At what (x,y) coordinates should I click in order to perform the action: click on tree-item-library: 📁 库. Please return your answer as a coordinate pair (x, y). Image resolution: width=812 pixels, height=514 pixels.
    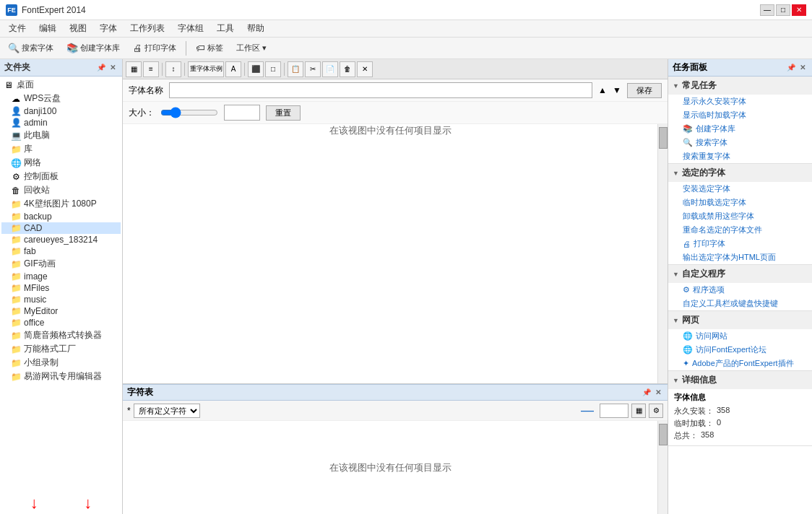
    Looking at the image, I should click on (61, 149).